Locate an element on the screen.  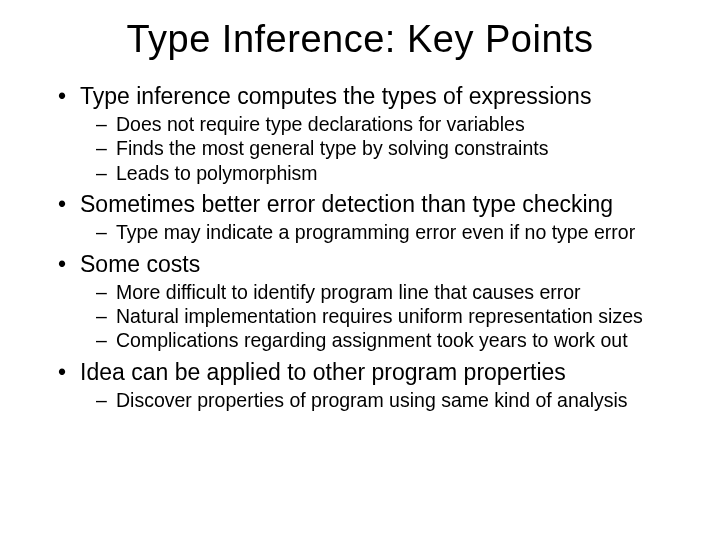
bullet-text: Type inference computes the types of exp… is located at coordinates (380, 96).